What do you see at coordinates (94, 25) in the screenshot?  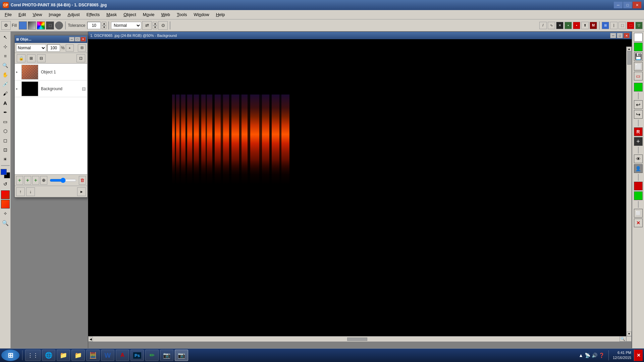 I see `tolerance-input` at bounding box center [94, 25].